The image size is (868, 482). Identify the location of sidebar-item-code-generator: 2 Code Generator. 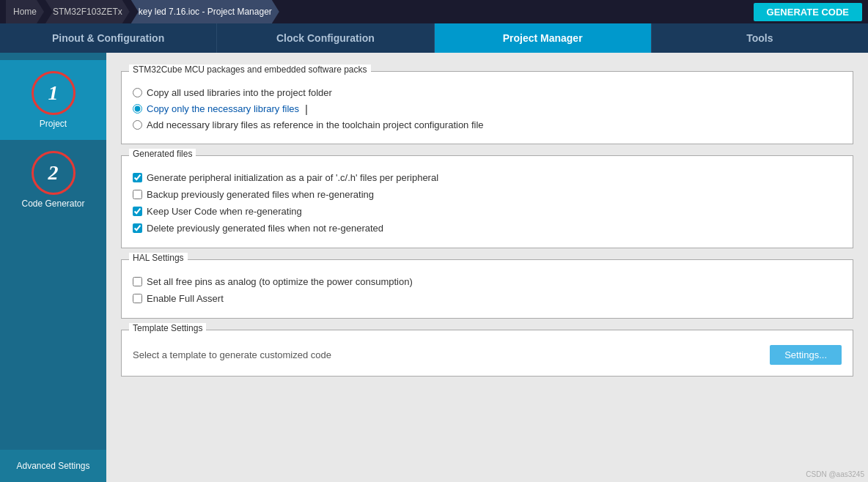
(53, 180).